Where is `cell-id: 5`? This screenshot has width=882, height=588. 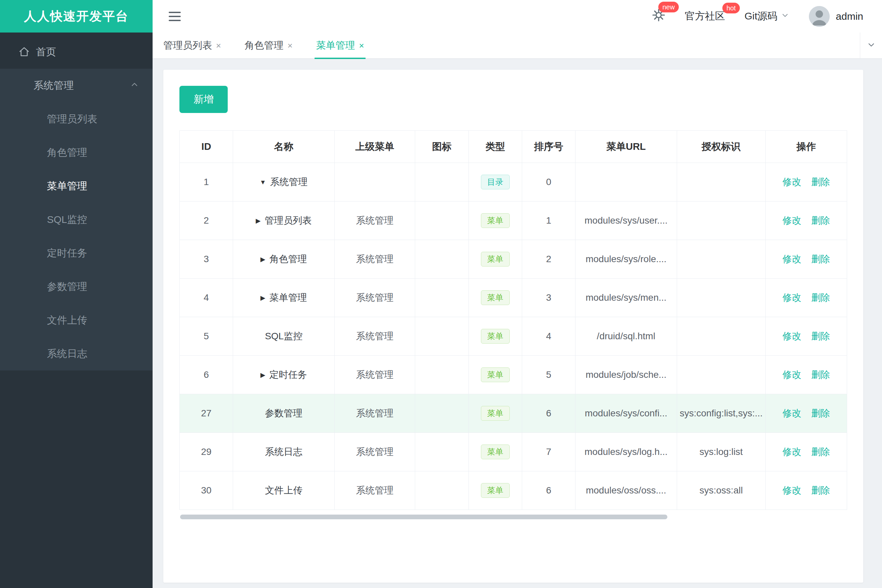
cell-id: 5 is located at coordinates (206, 336).